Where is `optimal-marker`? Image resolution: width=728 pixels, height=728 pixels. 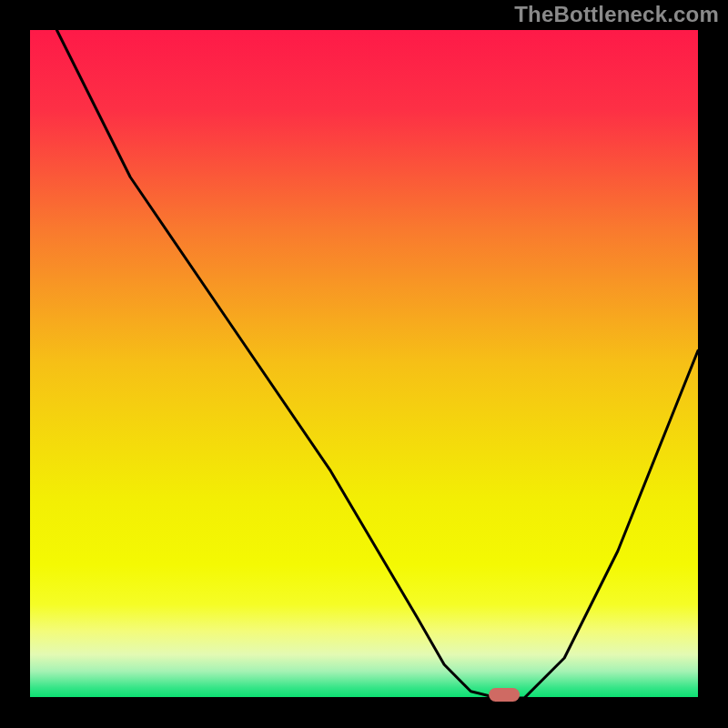
optimal-marker is located at coordinates (504, 695).